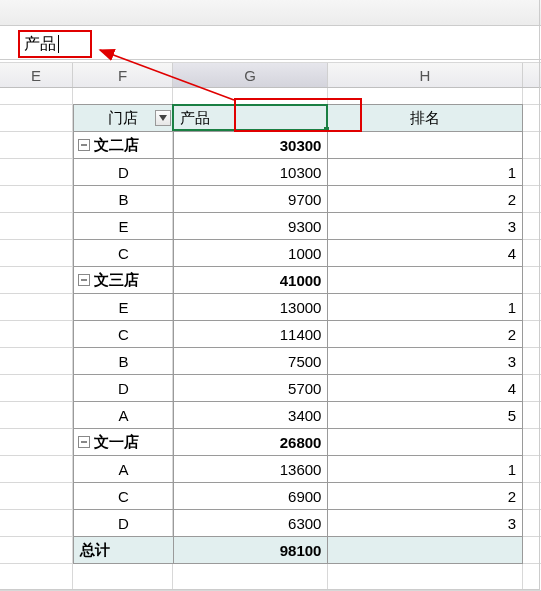  I want to click on grand-total-rank, so click(426, 550).